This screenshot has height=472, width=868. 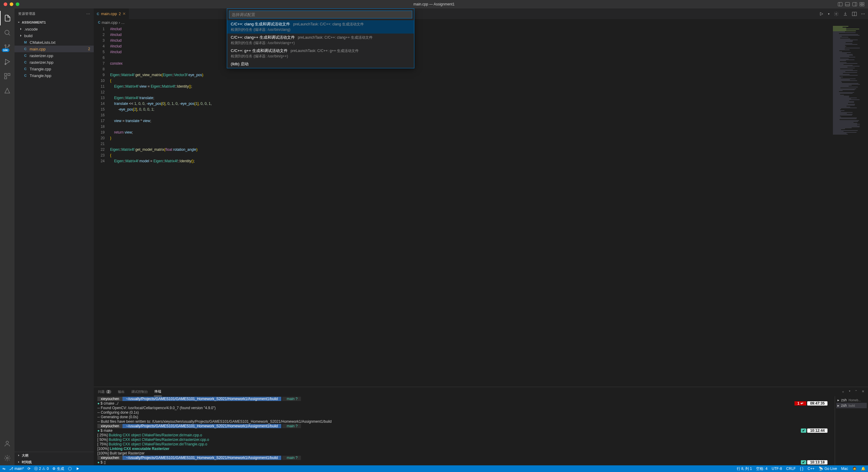 I want to click on panel-tab-problems: 问题 2, so click(x=104, y=392).